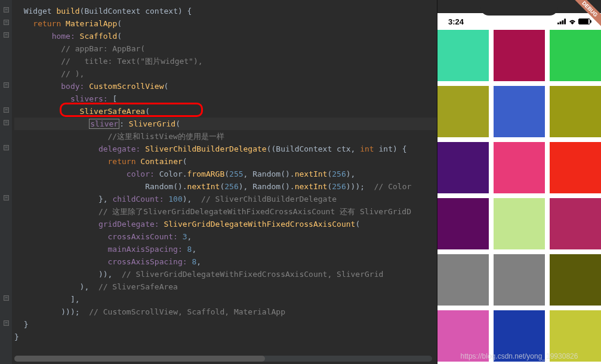 This screenshot has height=364, width=601. I want to click on status-bar: 3:24, so click(519, 21).